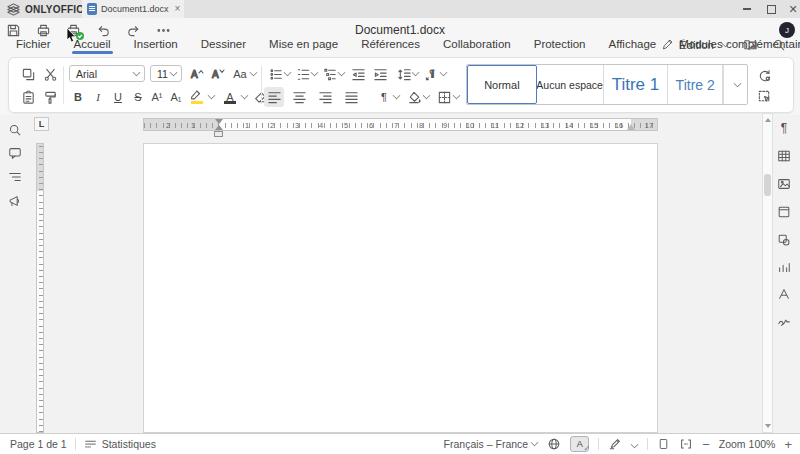 This screenshot has width=800, height=454. I want to click on increase-indent-button, so click(380, 74).